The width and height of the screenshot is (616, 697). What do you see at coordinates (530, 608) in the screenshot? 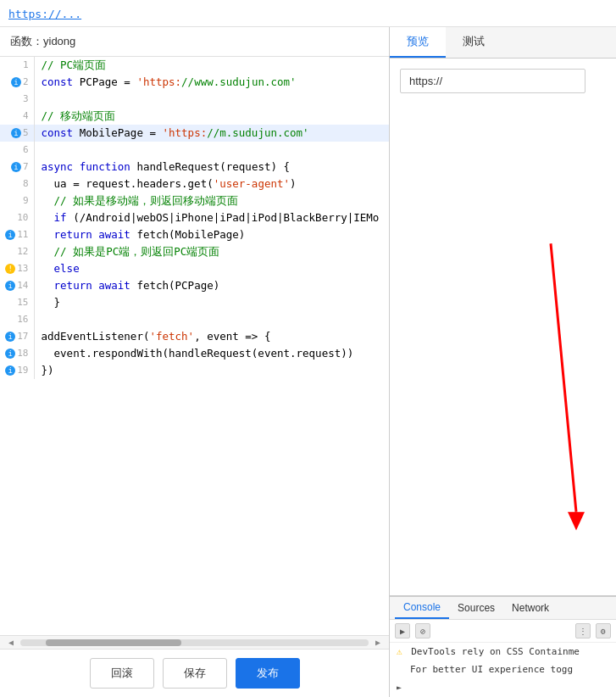
I see `devtools-tab-network: Network` at bounding box center [530, 608].